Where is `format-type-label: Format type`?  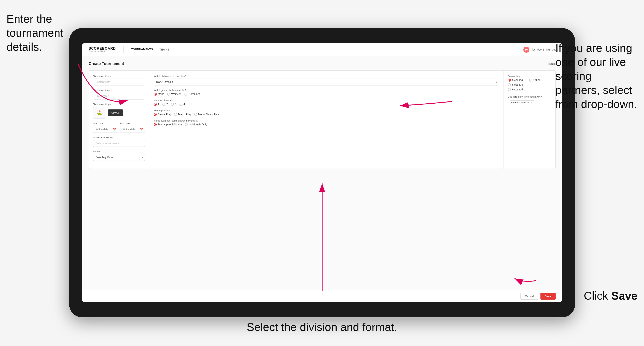
format-type-label: Format type is located at coordinates (530, 76).